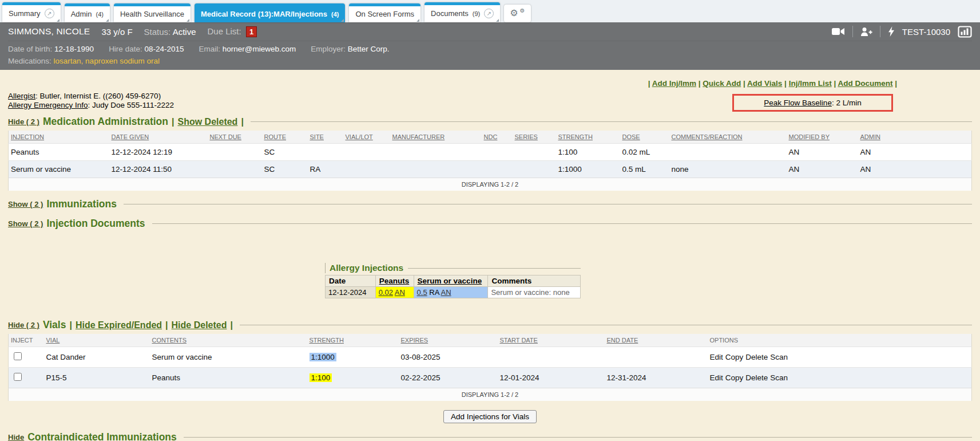 The width and height of the screenshot is (980, 441). What do you see at coordinates (674, 84) in the screenshot?
I see `add-inj-imm-link: Add Inj/Imm` at bounding box center [674, 84].